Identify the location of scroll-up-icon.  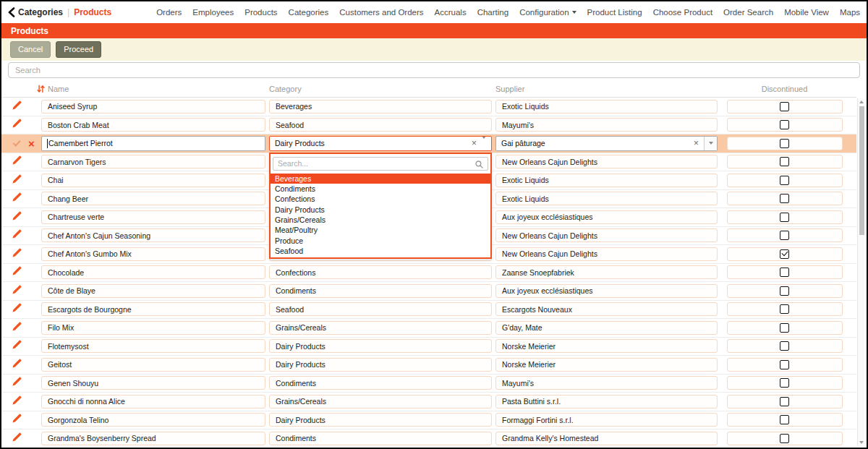
(861, 102).